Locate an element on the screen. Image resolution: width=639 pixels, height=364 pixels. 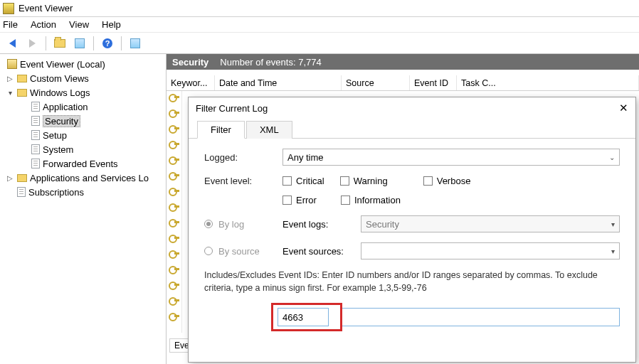
by-source-radio: By source is located at coordinates (243, 252).